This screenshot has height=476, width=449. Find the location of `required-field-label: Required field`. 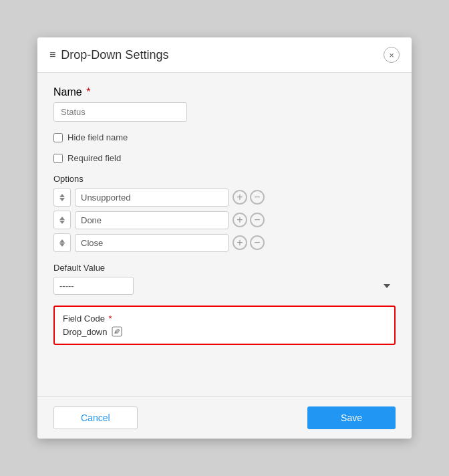

required-field-label: Required field is located at coordinates (94, 158).